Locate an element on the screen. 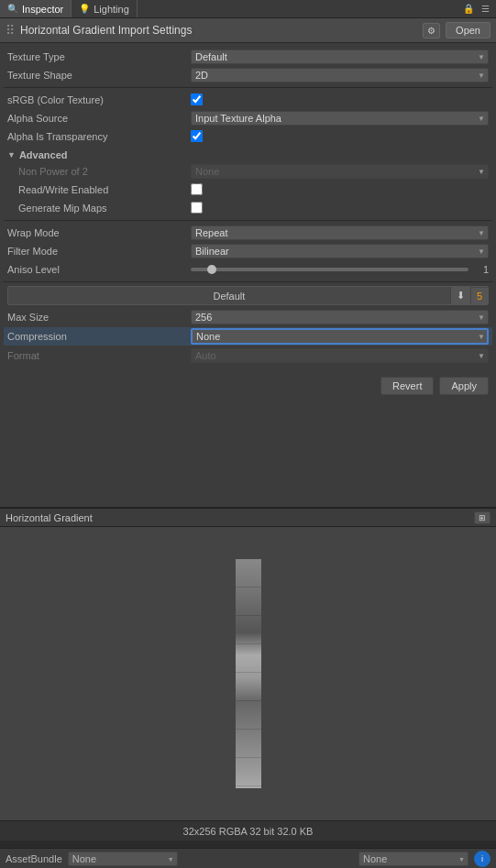 This screenshot has height=868, width=496. read-write-label: Read/Write Enabled is located at coordinates (99, 190).